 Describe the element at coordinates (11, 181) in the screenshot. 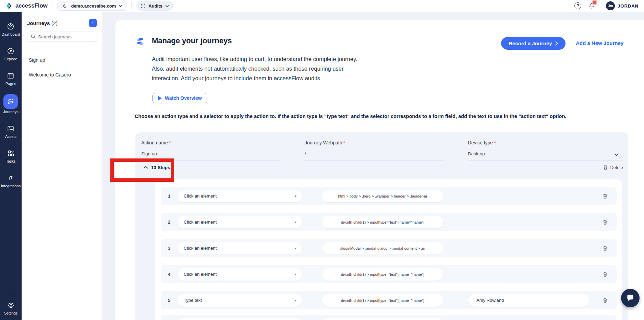

I see `sidebar-item-integrations: Integrations` at that location.